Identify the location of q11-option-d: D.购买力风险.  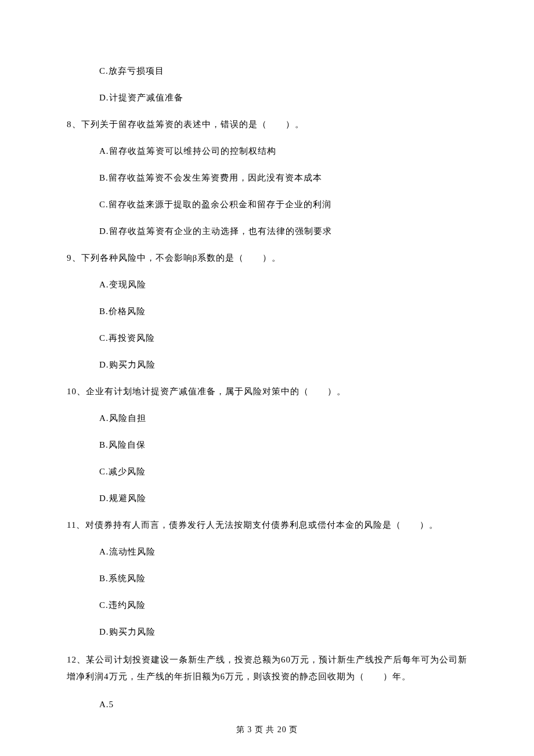
(283, 632).